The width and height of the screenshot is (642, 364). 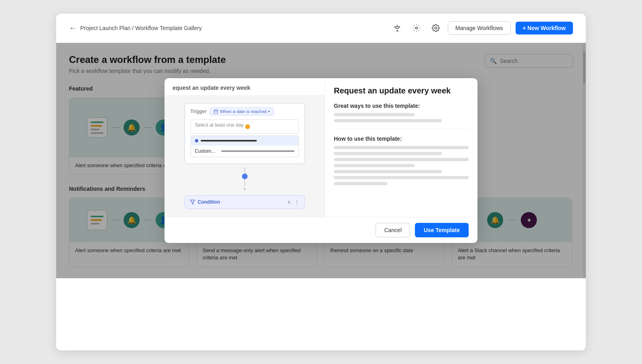 I want to click on custom-option-label: Custom..., so click(x=205, y=151).